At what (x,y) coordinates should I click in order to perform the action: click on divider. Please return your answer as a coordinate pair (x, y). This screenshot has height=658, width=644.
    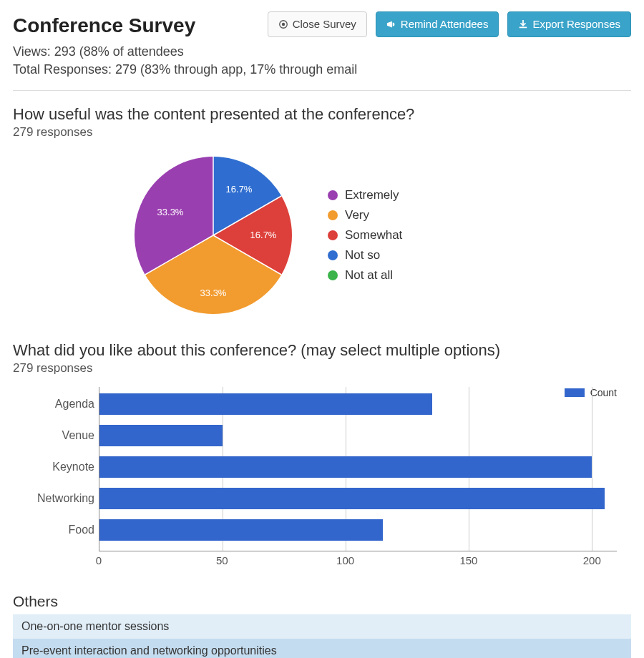
    Looking at the image, I should click on (322, 90).